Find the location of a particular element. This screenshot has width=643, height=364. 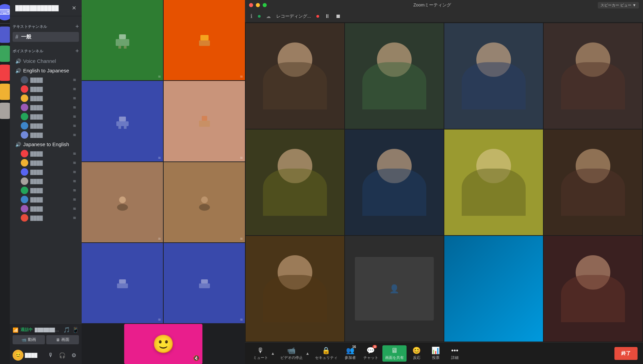

cloud-recording-icon: ☁ is located at coordinates (268, 16).